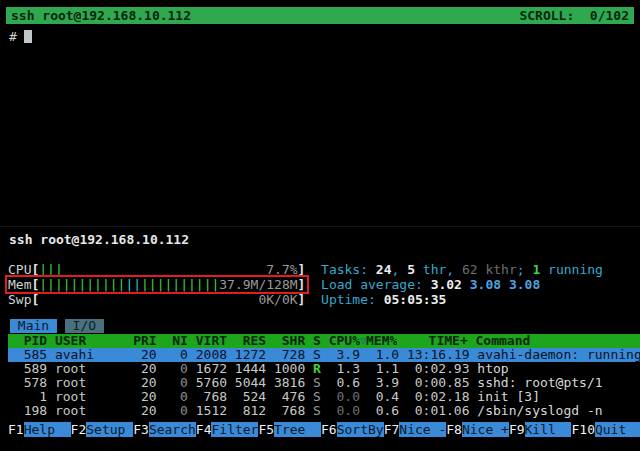 The width and height of the screenshot is (640, 451). I want to click on threads-label: thr, so click(430, 270).